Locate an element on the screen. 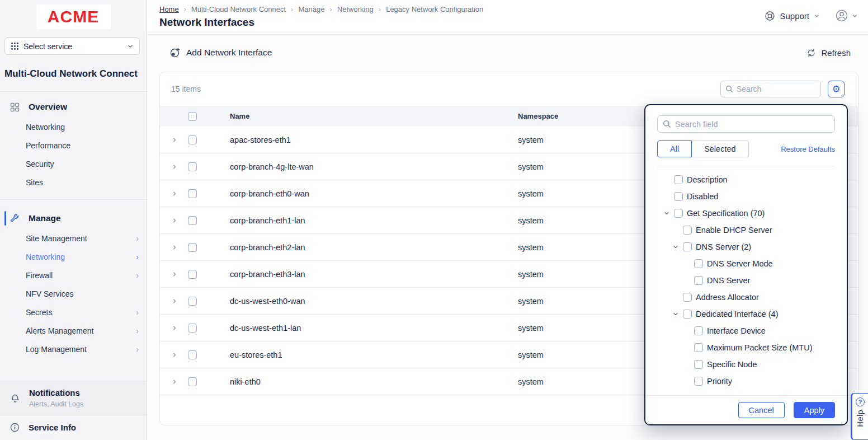  filter-tab-selected: Selected is located at coordinates (720, 149).